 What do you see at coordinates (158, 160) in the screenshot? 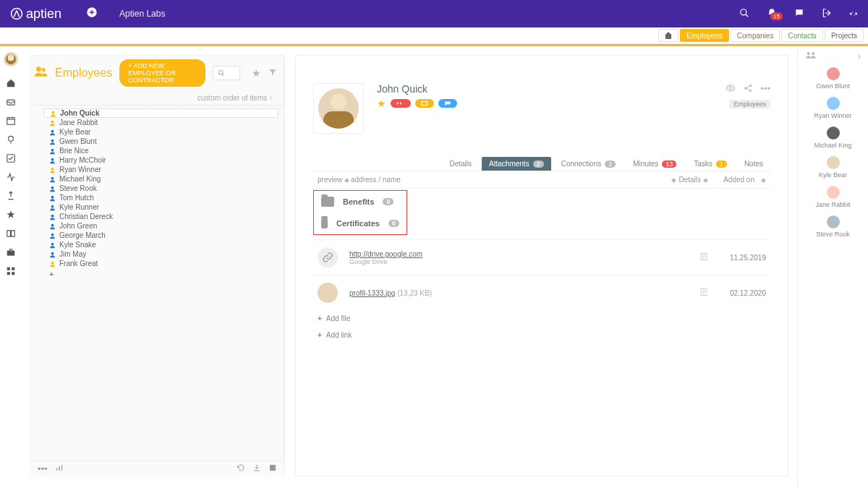
I see `employee-item: Harry McChoir` at bounding box center [158, 160].